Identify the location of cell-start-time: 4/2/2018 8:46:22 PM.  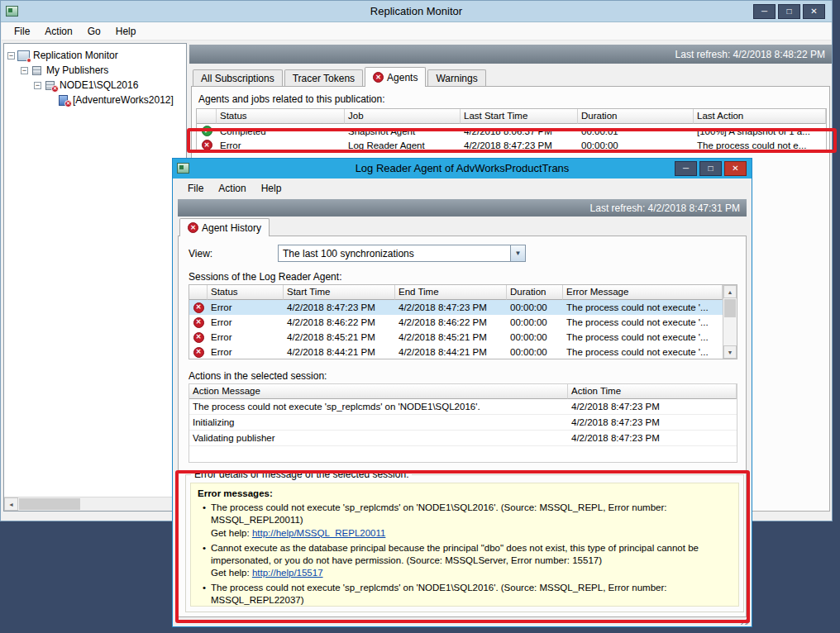
(339, 322).